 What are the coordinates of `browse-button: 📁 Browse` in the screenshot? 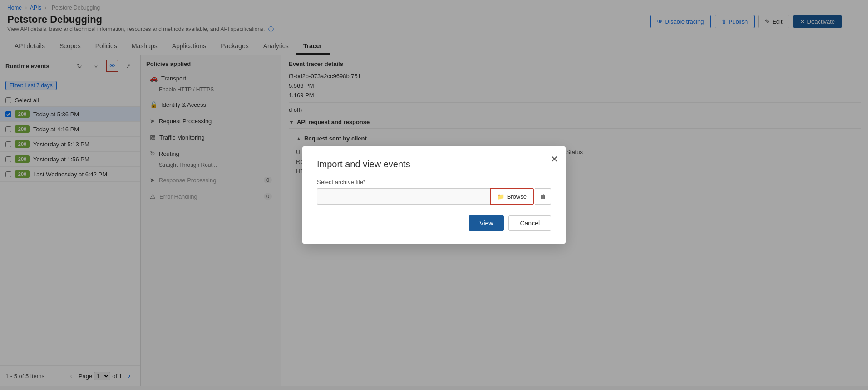 It's located at (512, 196).